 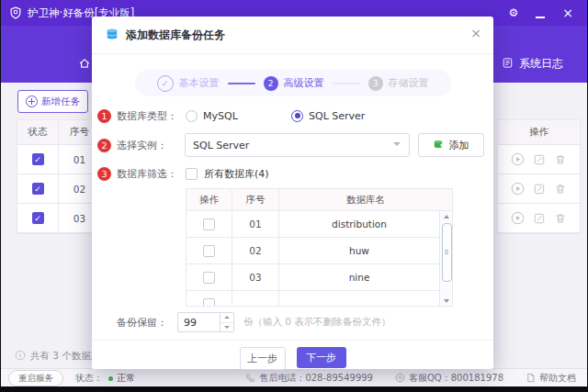 What do you see at coordinates (227, 318) in the screenshot?
I see `stepper-up-icon` at bounding box center [227, 318].